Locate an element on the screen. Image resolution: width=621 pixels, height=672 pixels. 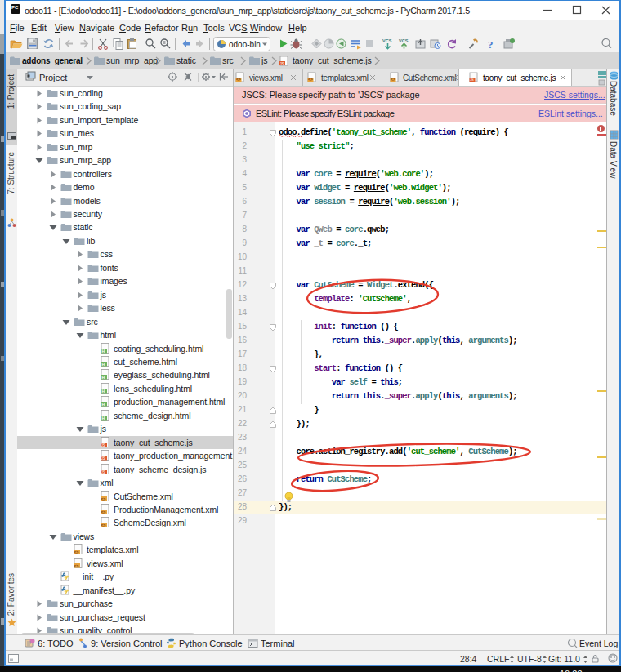
svg-text: templates.xml is located at coordinates (345, 78).